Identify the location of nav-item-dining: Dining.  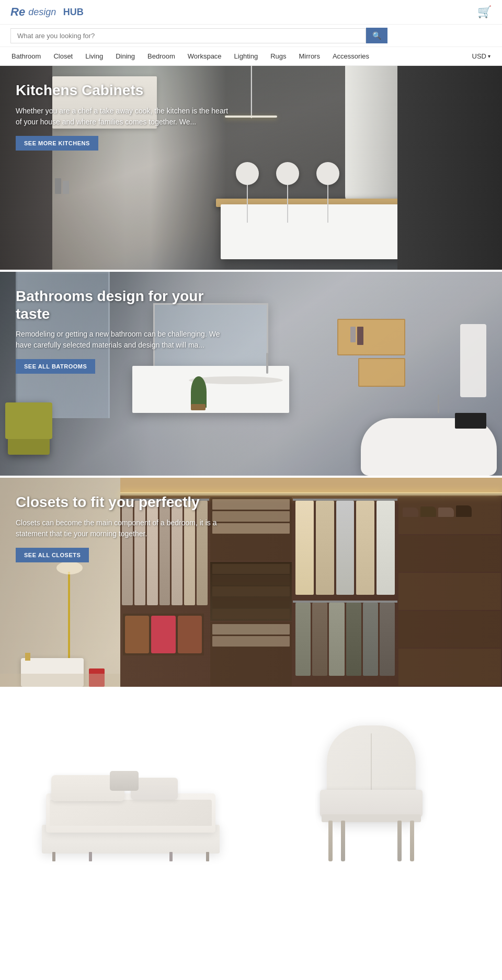
(126, 56).